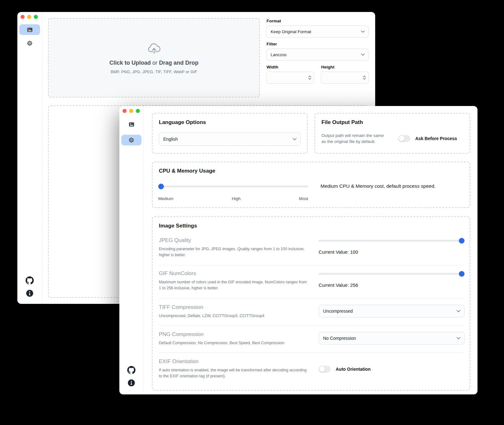  What do you see at coordinates (356, 139) in the screenshot?
I see `output-path-description: Output path will remain the same as the …` at bounding box center [356, 139].